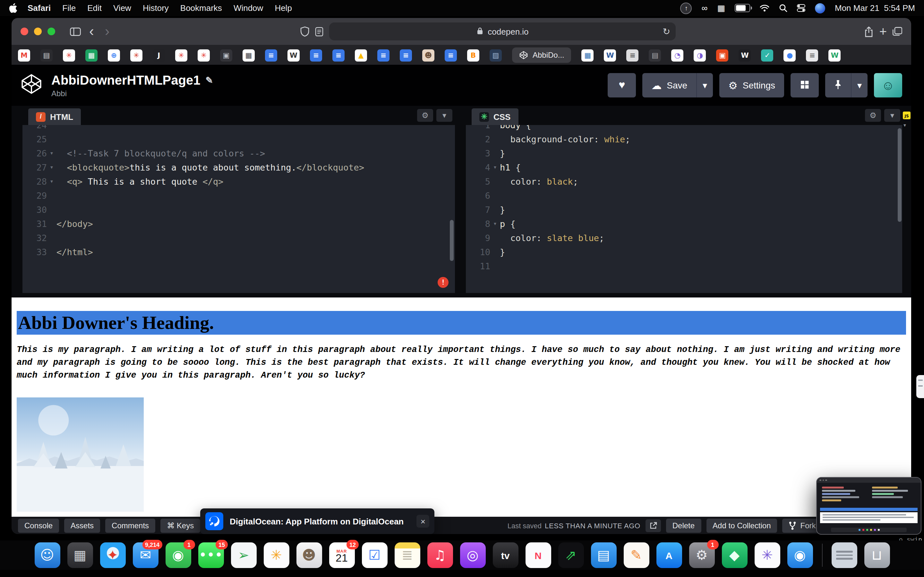 The width and height of the screenshot is (924, 577). What do you see at coordinates (542, 55) in the screenshot?
I see `active-tab: AbbiDo...` at bounding box center [542, 55].